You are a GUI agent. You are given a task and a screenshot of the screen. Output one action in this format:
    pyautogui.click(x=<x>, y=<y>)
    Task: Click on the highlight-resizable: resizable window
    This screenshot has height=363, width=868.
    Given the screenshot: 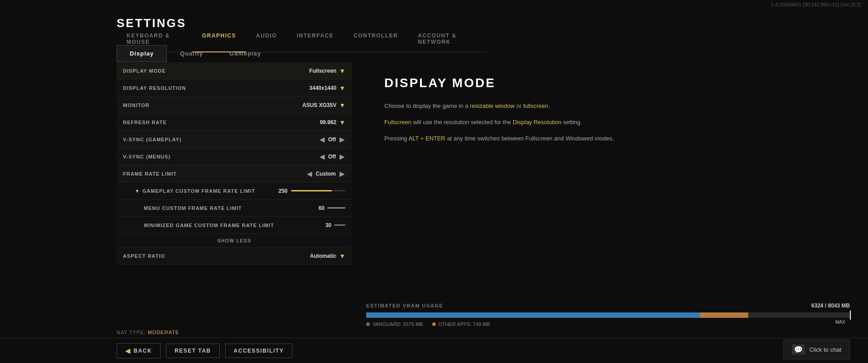 What is the action you would take?
    pyautogui.click(x=492, y=106)
    